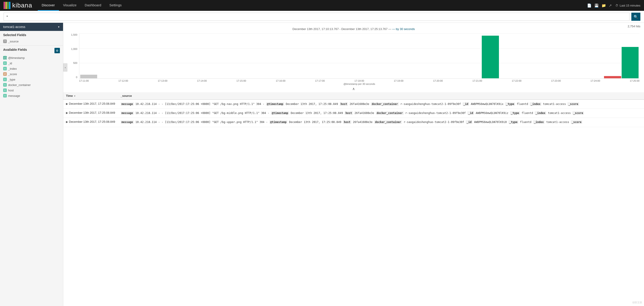  What do you see at coordinates (614, 5) in the screenshot?
I see `nav-right: 📄 💾 📁 ↗ ⏱ Last 15 minutes` at bounding box center [614, 5].